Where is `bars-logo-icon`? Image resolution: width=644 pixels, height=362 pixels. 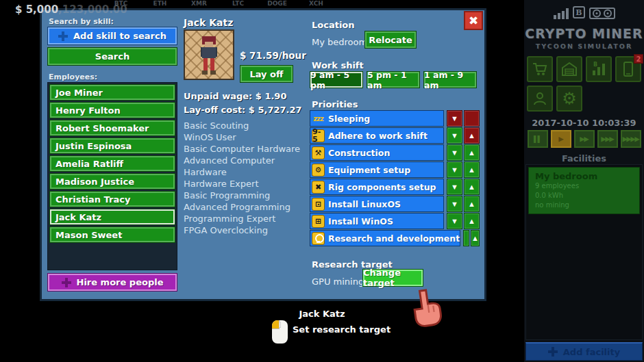
bars-logo-icon is located at coordinates (561, 14).